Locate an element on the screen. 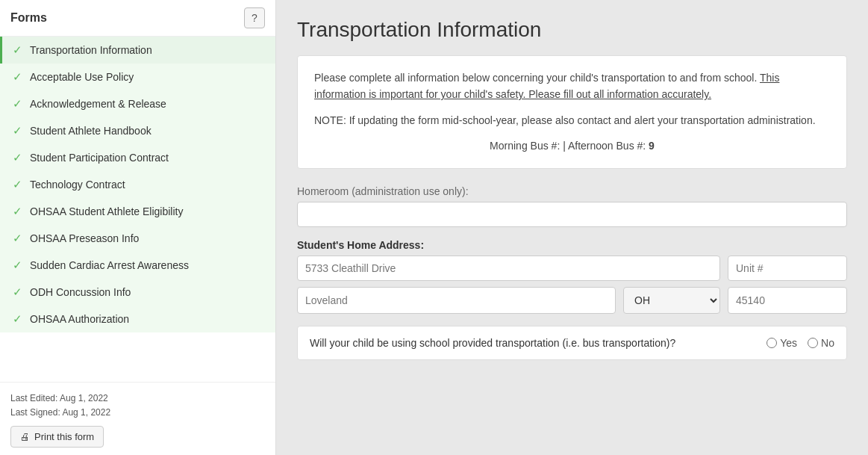 The image size is (868, 455). print-icon: 🖨 is located at coordinates (25, 436).